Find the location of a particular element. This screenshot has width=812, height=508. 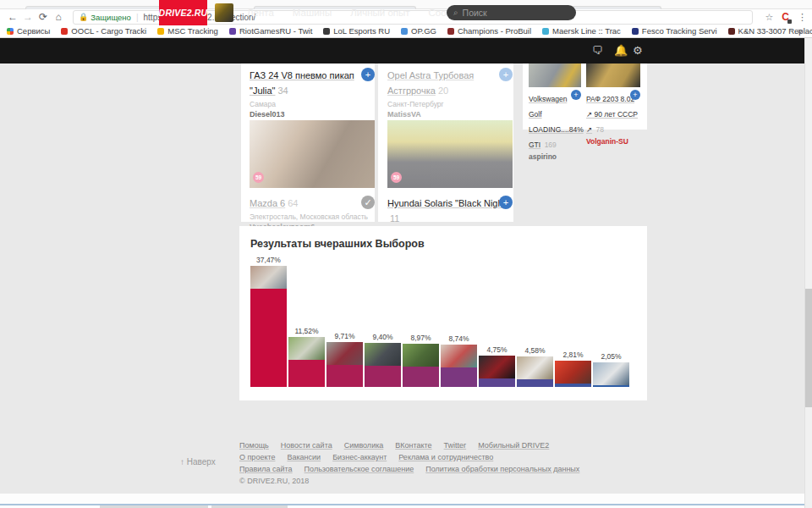

avatar is located at coordinates (224, 13).